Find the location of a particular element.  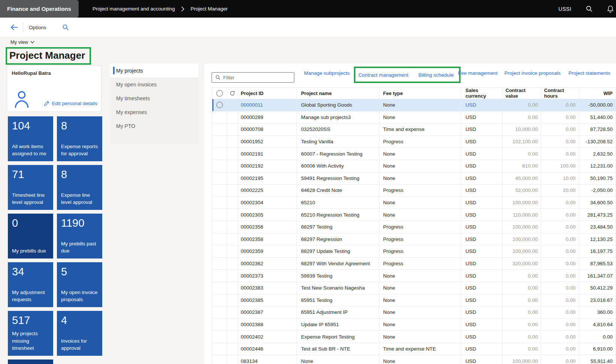

cell-project-name: 64628 Credit Note is located at coordinates (338, 191).